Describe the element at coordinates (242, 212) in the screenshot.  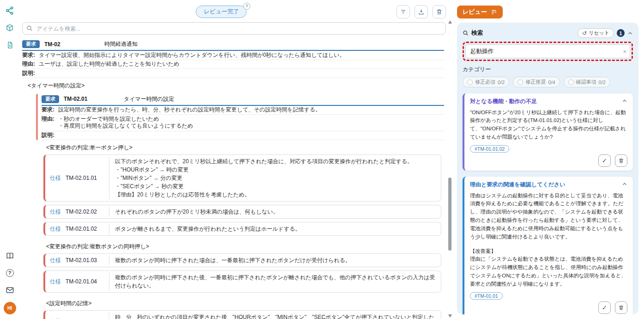
I see `spec-item: 仕様TM-02.02.02 それぞれのボタンの押下が20ミリ秒未満の場合は、何も…` at that location.